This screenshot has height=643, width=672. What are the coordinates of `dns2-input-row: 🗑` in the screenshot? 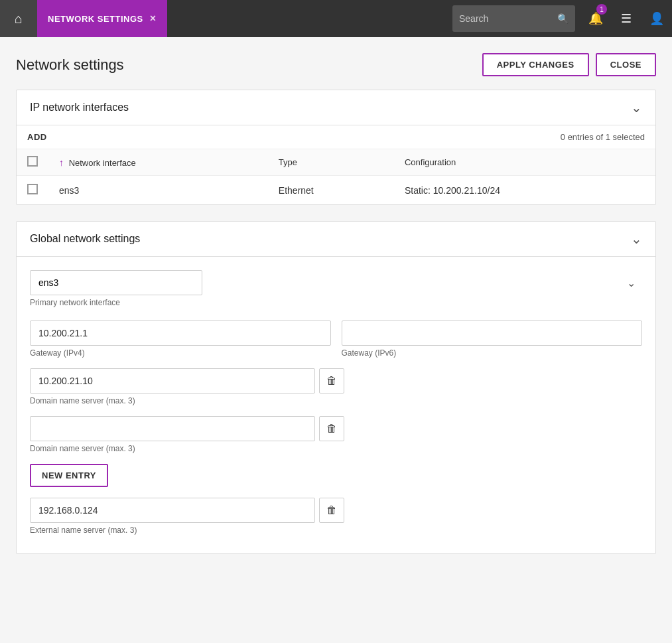 It's located at (336, 429).